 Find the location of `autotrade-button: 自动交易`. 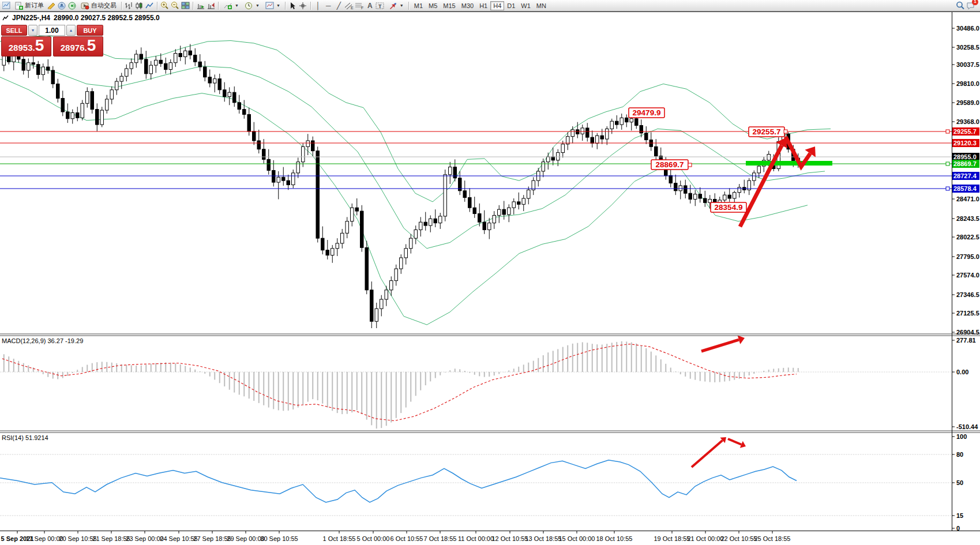

autotrade-button: 自动交易 is located at coordinates (98, 6).